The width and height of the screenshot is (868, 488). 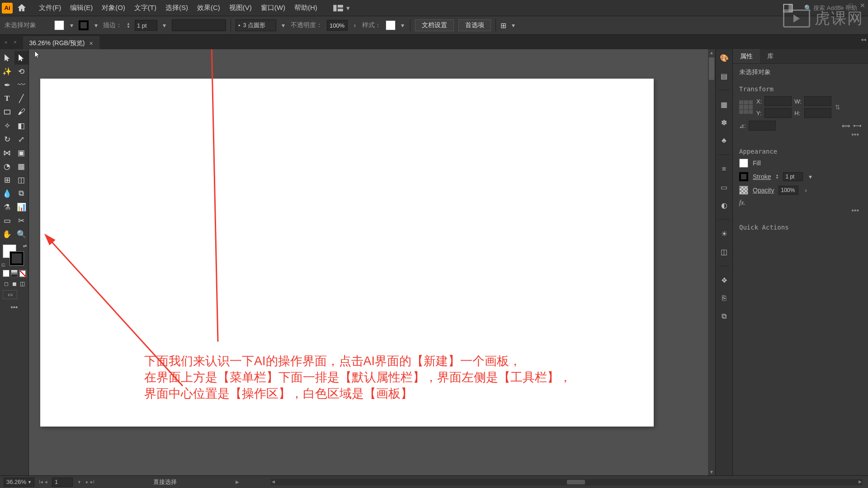 I want to click on prev-artboard-icon: ◂, so click(x=46, y=482).